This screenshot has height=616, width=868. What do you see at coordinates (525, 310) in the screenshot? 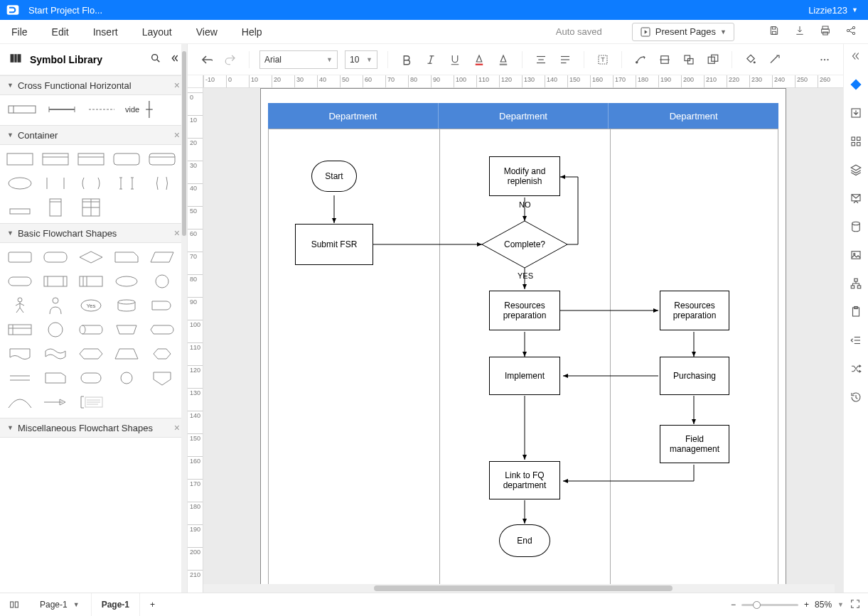
I see `node-resources-1: Resources preparation` at bounding box center [525, 310].